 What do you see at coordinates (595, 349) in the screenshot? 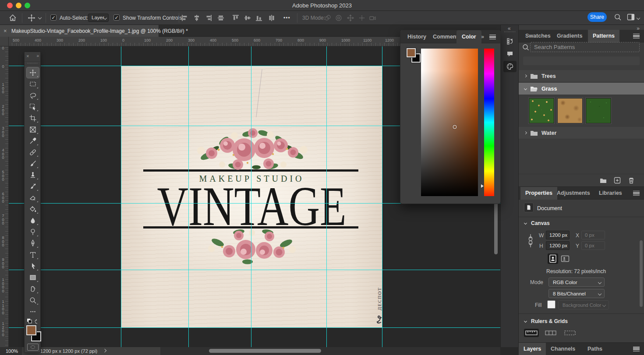
I see `tab-paths: Paths` at bounding box center [595, 349].